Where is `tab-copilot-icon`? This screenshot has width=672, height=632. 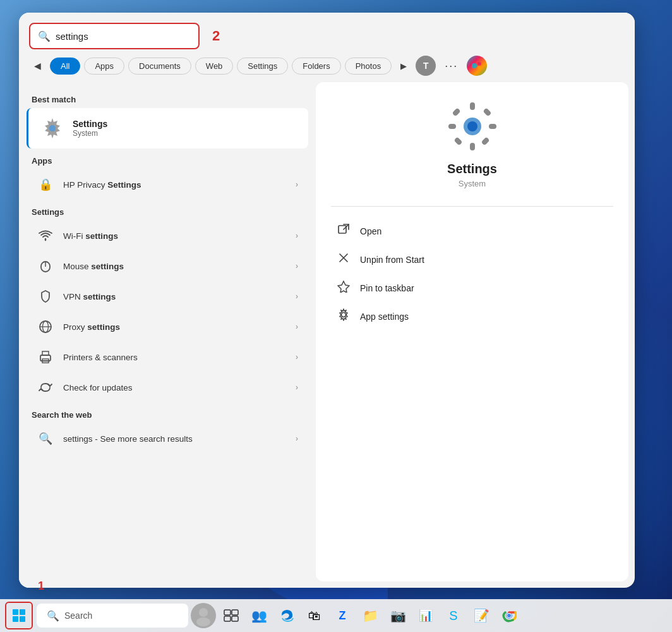
tab-copilot-icon is located at coordinates (477, 66).